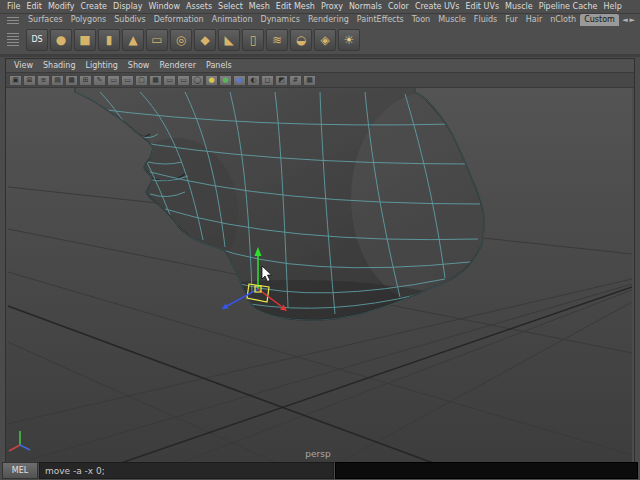 This screenshot has width=640, height=480. Describe the element at coordinates (280, 20) in the screenshot. I see `shelf-tab-dynamics: Dynamics` at that location.